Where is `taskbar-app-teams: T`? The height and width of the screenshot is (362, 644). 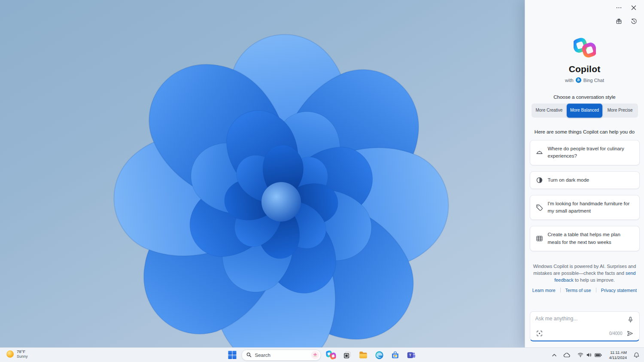
taskbar-app-teams: T is located at coordinates (411, 355).